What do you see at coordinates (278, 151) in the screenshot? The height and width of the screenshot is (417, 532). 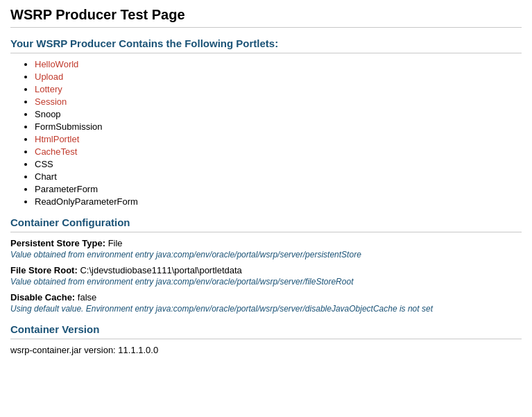 I see `list-item: CacheTest` at bounding box center [278, 151].